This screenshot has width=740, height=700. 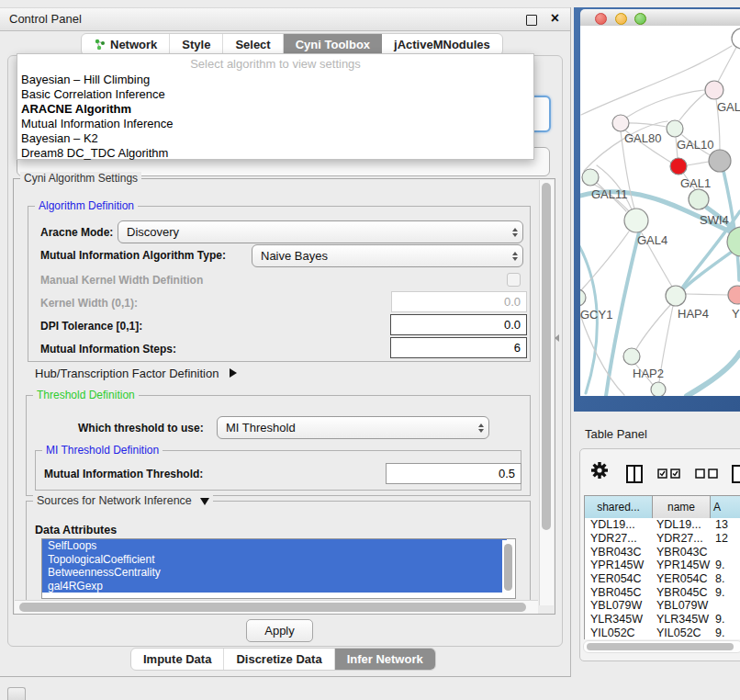 What do you see at coordinates (736, 314) in the screenshot?
I see `node-label: Y` at bounding box center [736, 314].